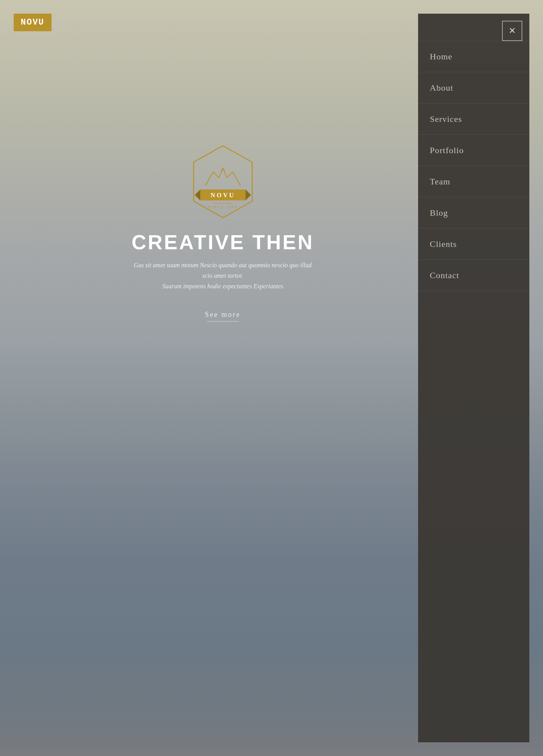  I want to click on subtext-content: Gus sit amet suum motum Nescio quando au…, so click(223, 276).